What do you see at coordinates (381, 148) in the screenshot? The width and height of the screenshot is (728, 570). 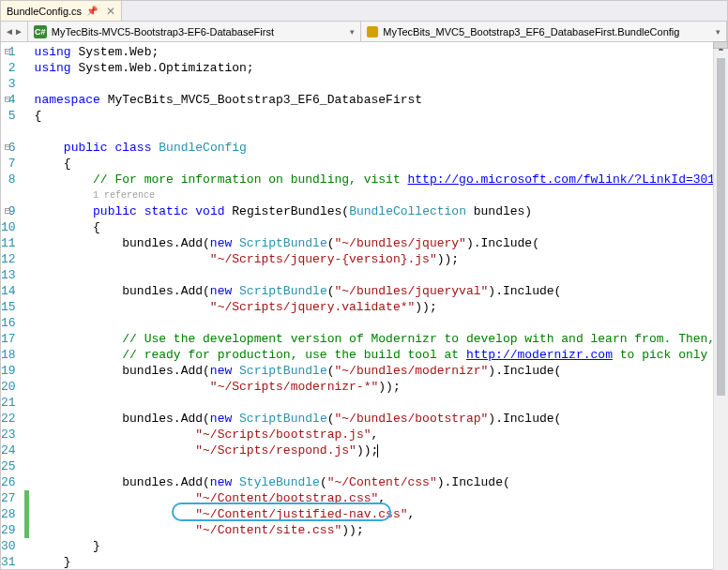 I see `code-line: public class BundleConfig` at bounding box center [381, 148].